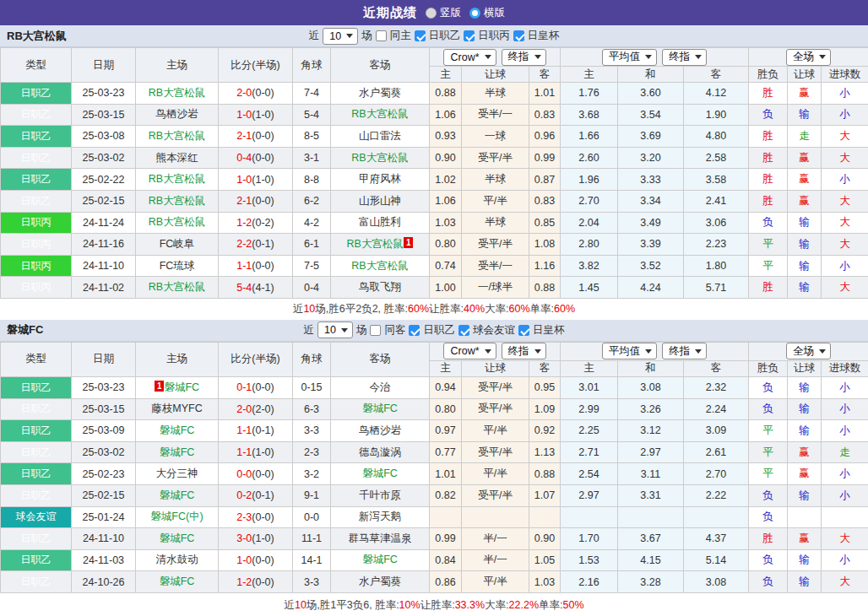  Describe the element at coordinates (651, 115) in the screenshot. I see `avg-draw-cell: 3.54` at that location.